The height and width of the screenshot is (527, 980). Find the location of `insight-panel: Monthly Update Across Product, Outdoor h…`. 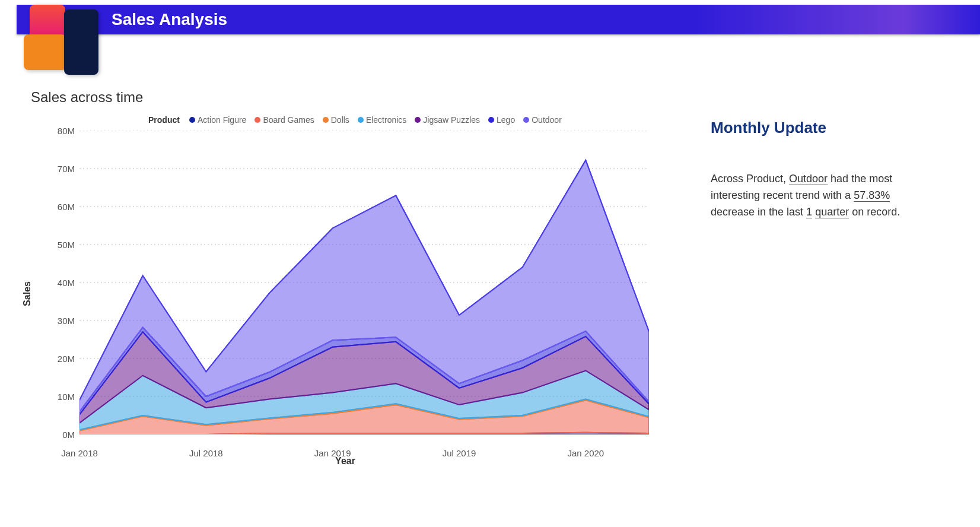

insight-panel: Monthly Update Across Product, Outdoor h… is located at coordinates (806, 170).